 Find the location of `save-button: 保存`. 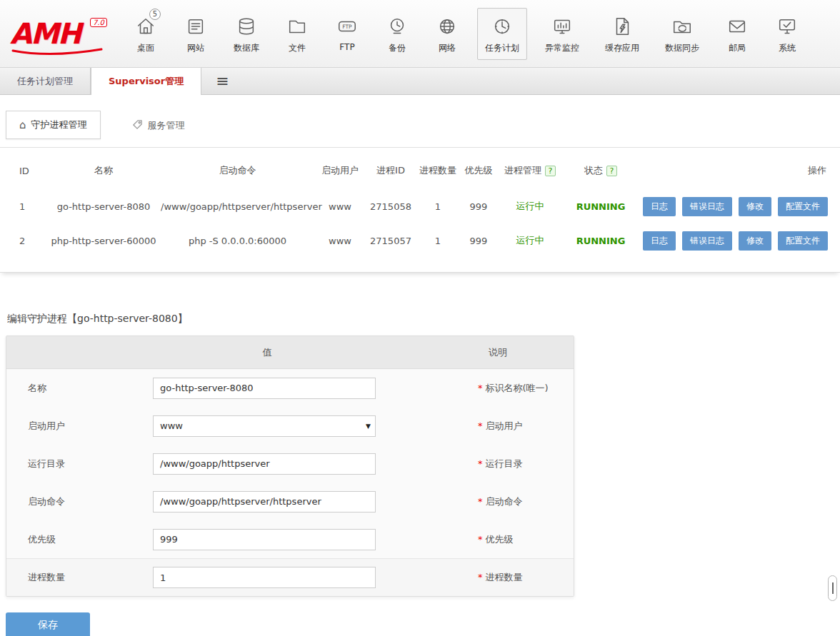

save-button: 保存 is located at coordinates (48, 624).